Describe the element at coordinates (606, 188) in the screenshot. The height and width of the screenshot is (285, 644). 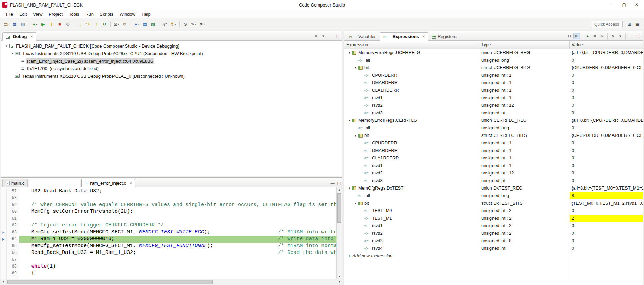
I see `expression-value-cell: {all=8,bit={TEST_M0=0,TEST_M1=2,rsvd1=0,…` at that location.